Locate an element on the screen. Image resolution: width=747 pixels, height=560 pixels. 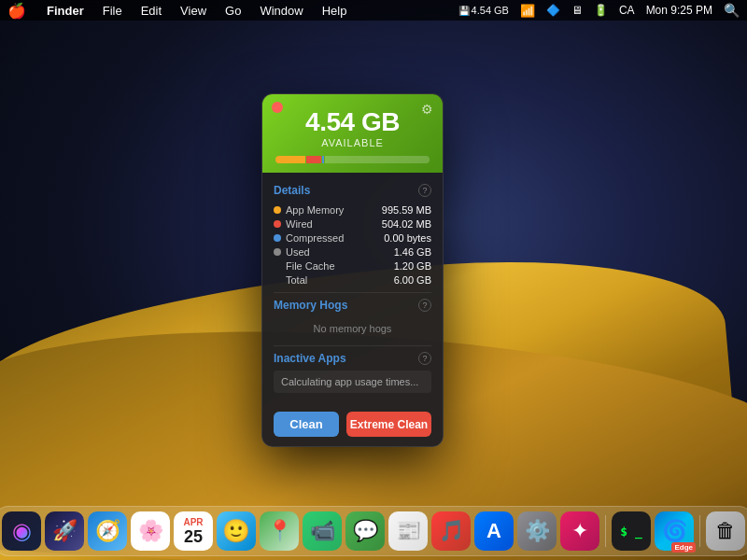
apple-menu: 🍎 is located at coordinates (17, 11).